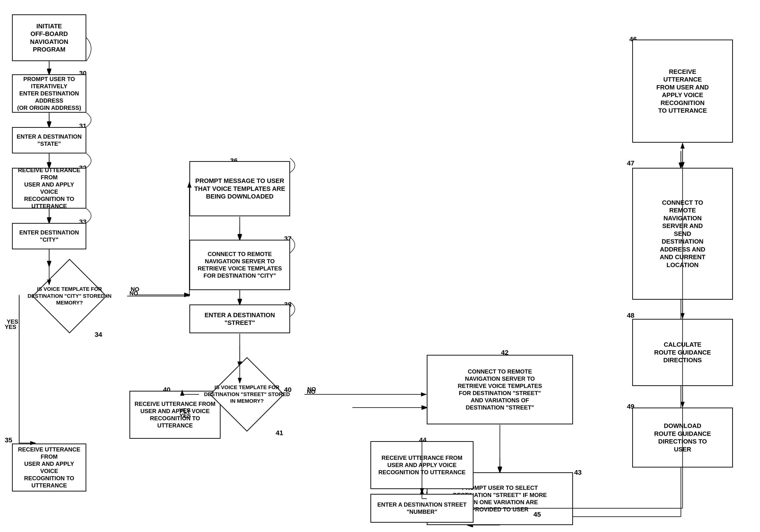  I want to click on box-48: CALCULATE ROUTE GUIDANCE DIRECTIONS, so click(683, 352).